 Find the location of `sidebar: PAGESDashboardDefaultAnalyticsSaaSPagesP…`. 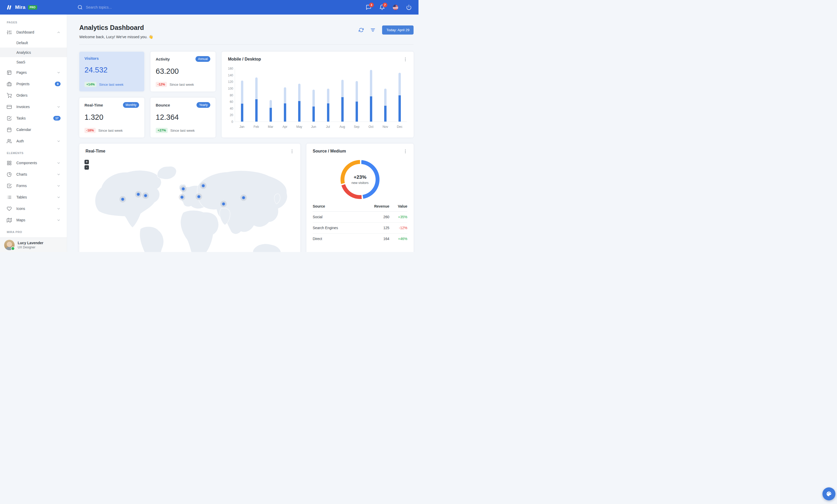

sidebar: PAGESDashboardDefaultAnalyticsSaaSPagesP… is located at coordinates (33, 133).